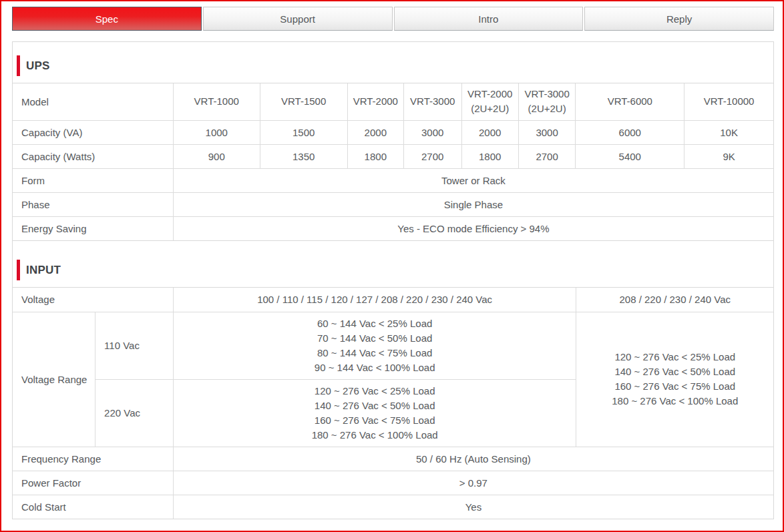  What do you see at coordinates (630, 132) in the screenshot?
I see `capacity-va-cell: 6000` at bounding box center [630, 132].